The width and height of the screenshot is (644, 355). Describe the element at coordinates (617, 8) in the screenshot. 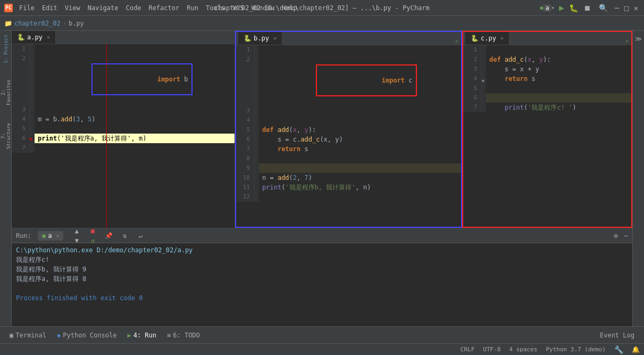

I see `minimize-button: ─` at that location.